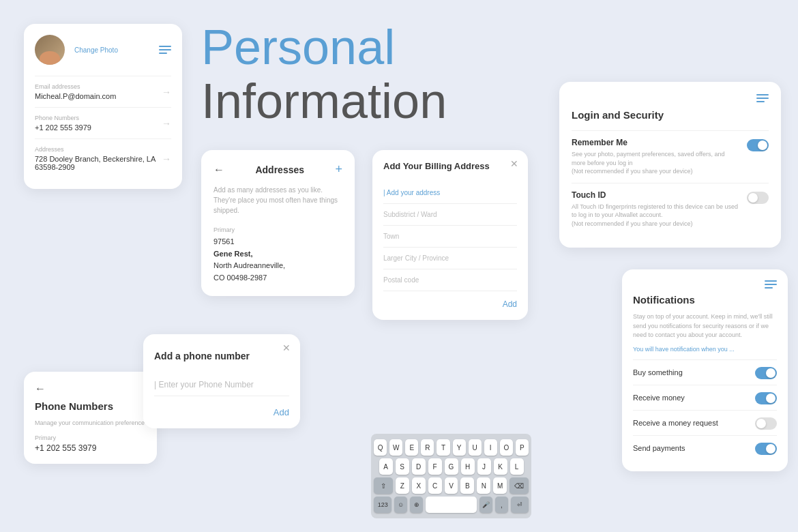  I want to click on key-emoji: ☺, so click(401, 505).